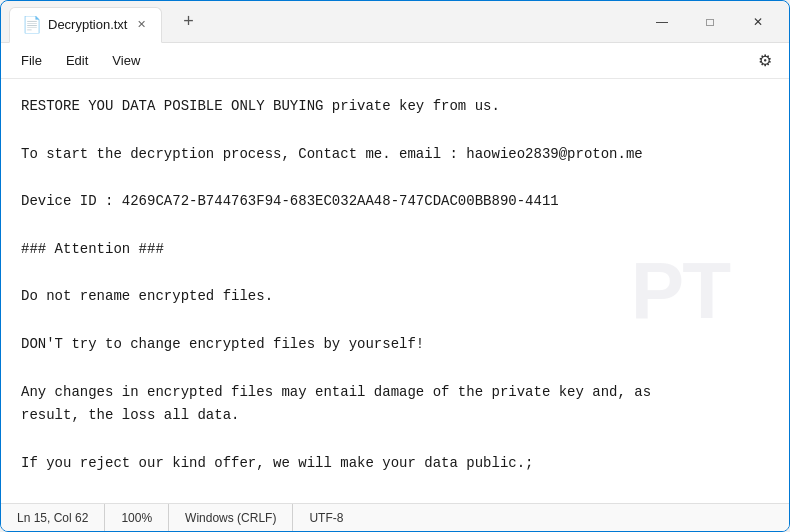 The width and height of the screenshot is (790, 532). I want to click on menu-bar: File Edit View ⚙, so click(395, 61).